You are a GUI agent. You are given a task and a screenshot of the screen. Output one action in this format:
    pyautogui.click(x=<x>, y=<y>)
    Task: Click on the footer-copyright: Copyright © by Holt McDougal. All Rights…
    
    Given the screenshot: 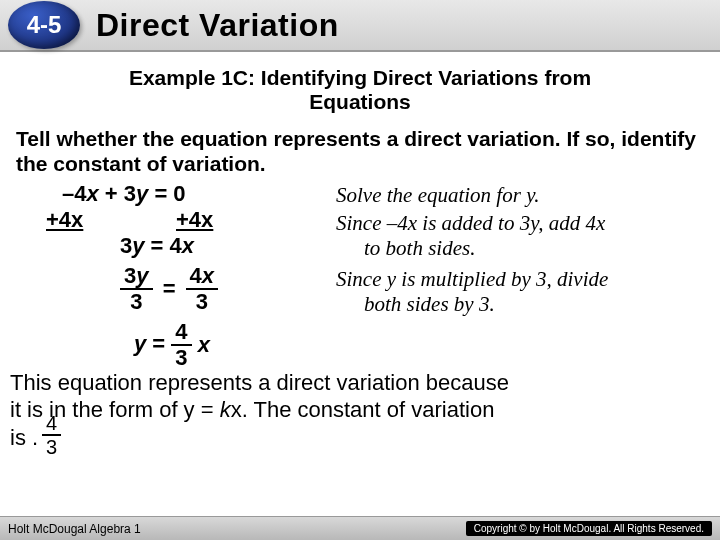 What is the action you would take?
    pyautogui.click(x=589, y=528)
    